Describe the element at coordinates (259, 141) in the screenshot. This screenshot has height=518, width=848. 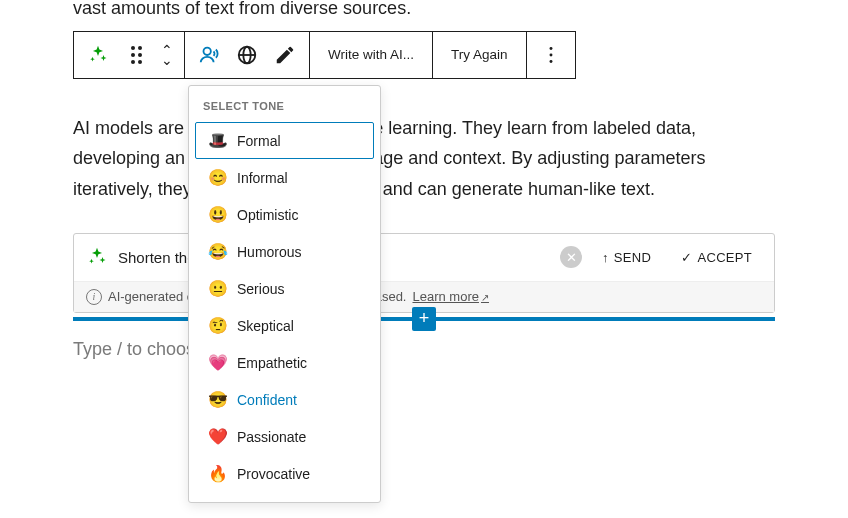
I see `tone-label: Formal` at that location.